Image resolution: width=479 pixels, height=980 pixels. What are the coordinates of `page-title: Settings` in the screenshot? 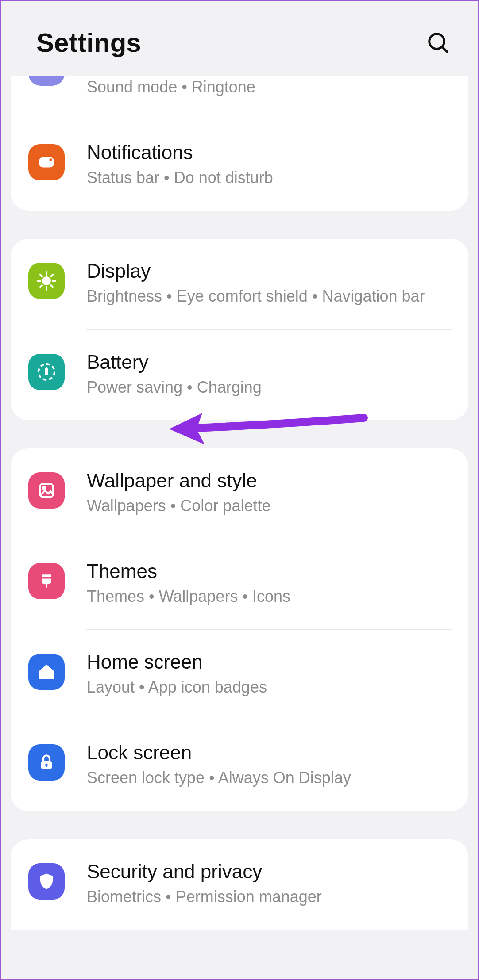 It's located at (89, 42).